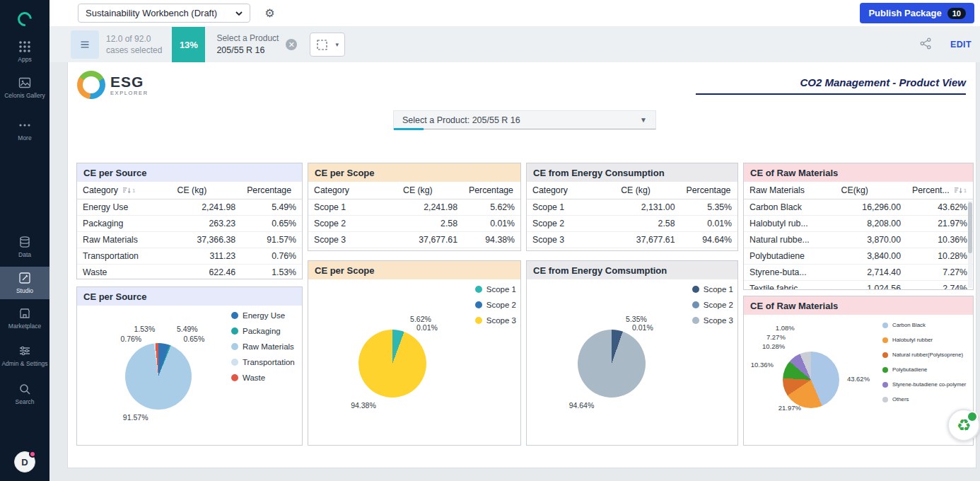 The image size is (980, 481). Describe the element at coordinates (392, 364) in the screenshot. I see `ce-per-scope-pie` at that location.